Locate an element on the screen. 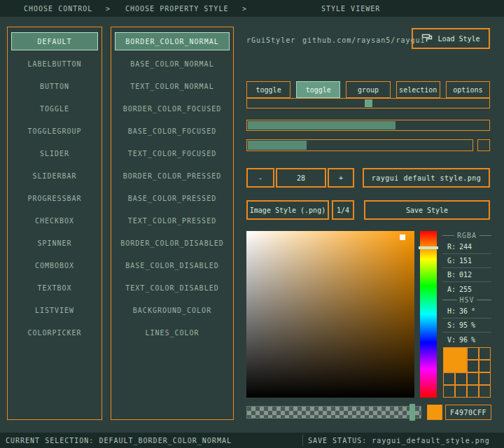 This screenshot has width=504, height=448. control-list-item: SPINNER is located at coordinates (55, 243).